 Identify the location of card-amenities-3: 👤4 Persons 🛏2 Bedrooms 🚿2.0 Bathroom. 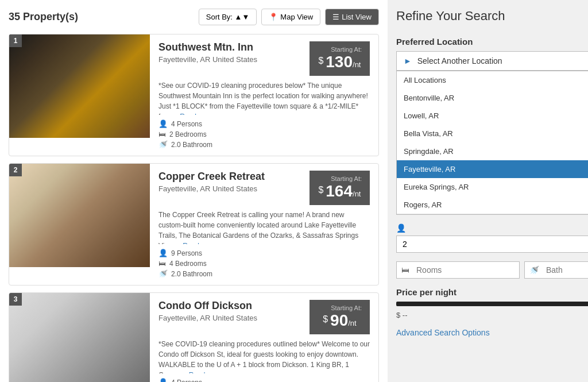
(264, 380).